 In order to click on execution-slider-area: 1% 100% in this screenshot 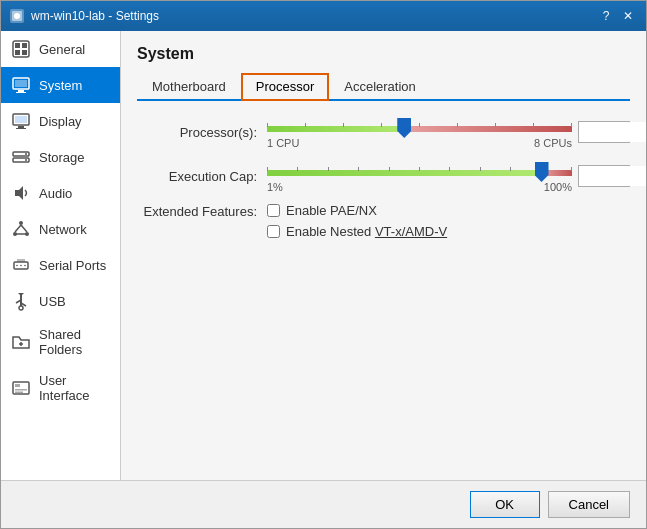, I will do `click(420, 176)`.